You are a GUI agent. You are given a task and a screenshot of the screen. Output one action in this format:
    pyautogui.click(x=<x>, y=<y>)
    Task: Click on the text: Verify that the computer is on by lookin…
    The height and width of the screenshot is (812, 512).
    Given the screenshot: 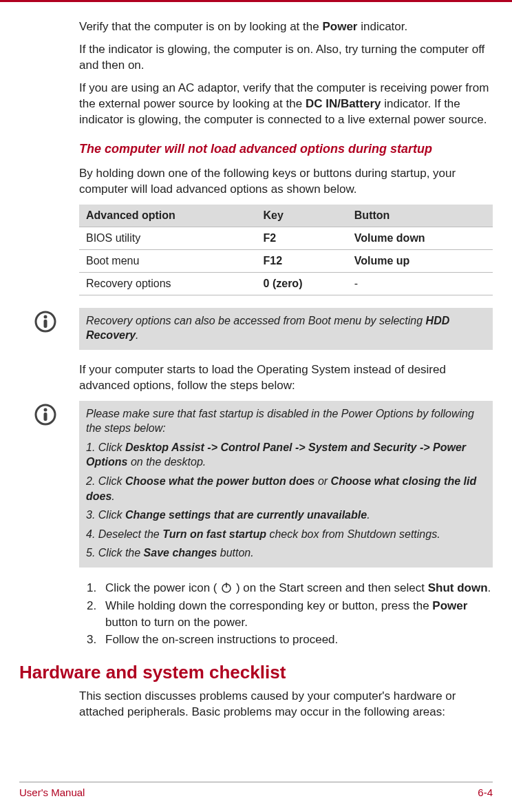 What is the action you would take?
    pyautogui.click(x=201, y=26)
    